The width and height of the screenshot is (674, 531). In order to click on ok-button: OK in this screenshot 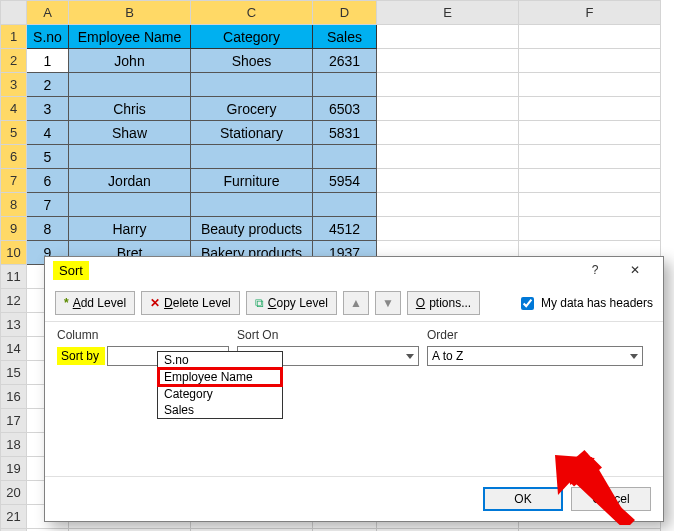, I will do `click(523, 499)`.